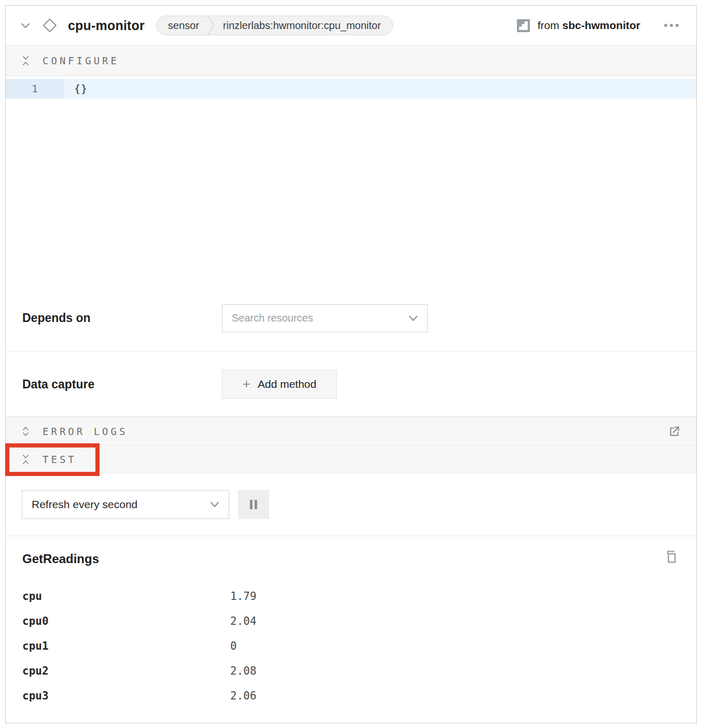 The height and width of the screenshot is (728, 702). What do you see at coordinates (275, 25) in the screenshot?
I see `resource-type-breadcrumb: sensor rinzlerlabs:hwmonitor:cpu_monitor` at bounding box center [275, 25].